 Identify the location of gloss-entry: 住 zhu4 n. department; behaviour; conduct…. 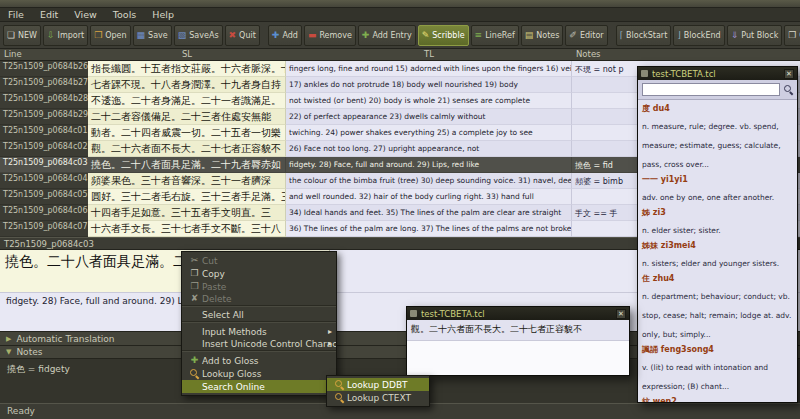
(718, 307).